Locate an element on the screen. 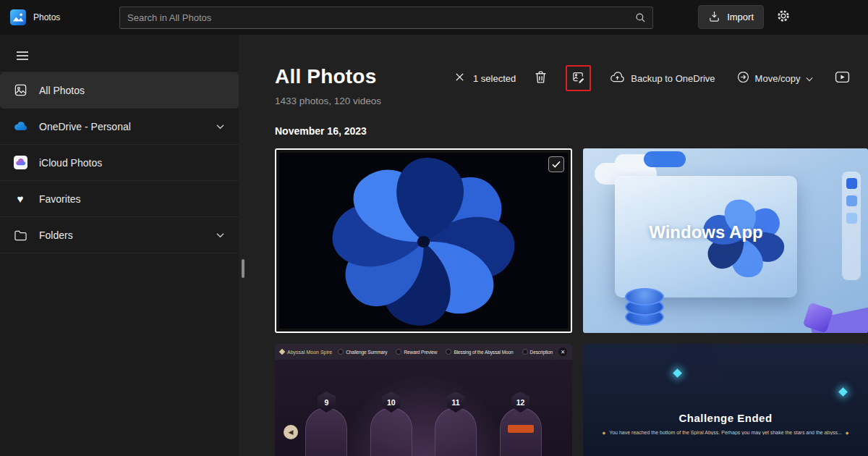 The width and height of the screenshot is (868, 456). sidebar-nav-list: All Photos OneDrive - Personal is located at coordinates (119, 162).